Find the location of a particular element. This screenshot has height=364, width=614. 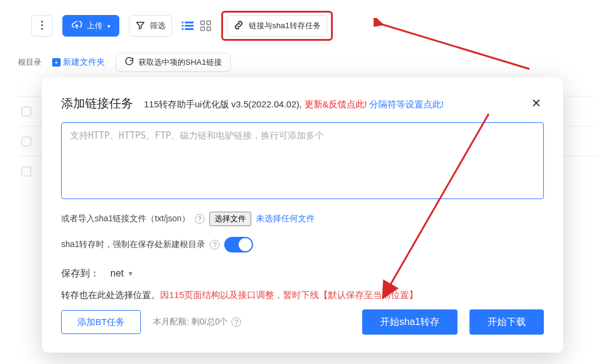

file-status: 未选择任何文件 is located at coordinates (285, 219).